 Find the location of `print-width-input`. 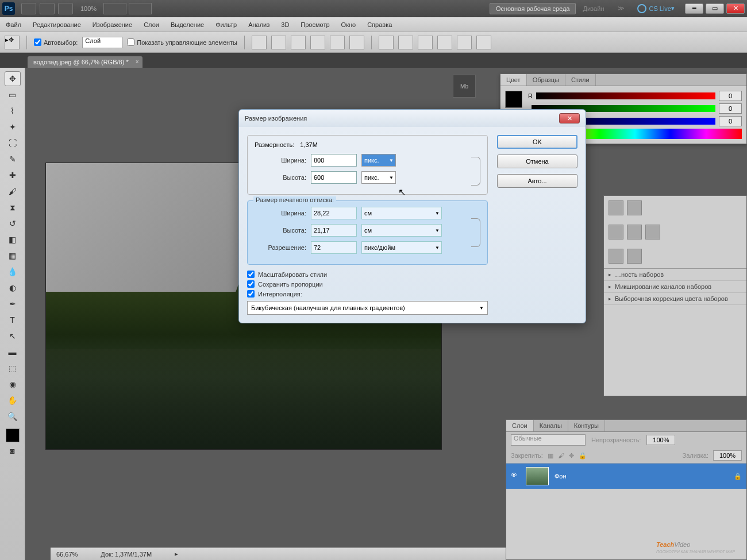

print-width-input is located at coordinates (334, 213).